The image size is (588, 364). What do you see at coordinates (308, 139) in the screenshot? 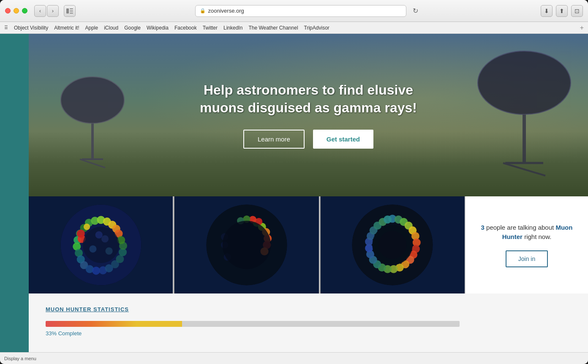
I see `hero-buttons: Learn more Get started` at bounding box center [308, 139].